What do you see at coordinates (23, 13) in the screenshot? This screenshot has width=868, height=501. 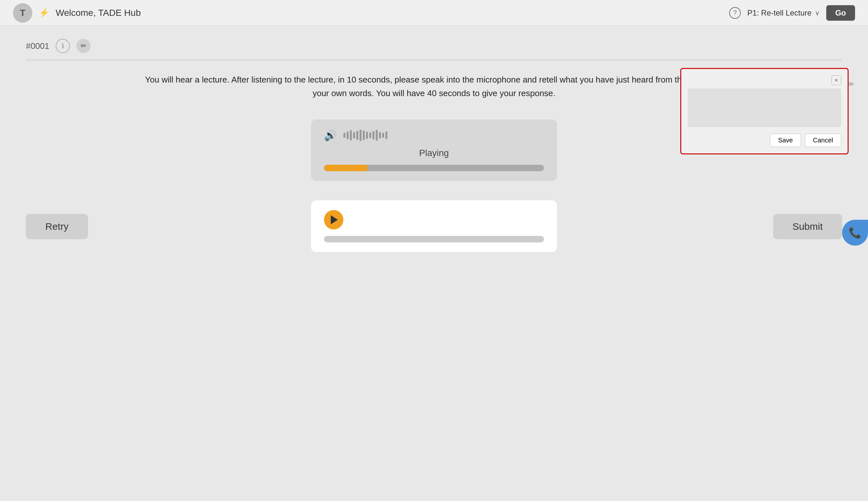 I see `avatar: T` at bounding box center [23, 13].